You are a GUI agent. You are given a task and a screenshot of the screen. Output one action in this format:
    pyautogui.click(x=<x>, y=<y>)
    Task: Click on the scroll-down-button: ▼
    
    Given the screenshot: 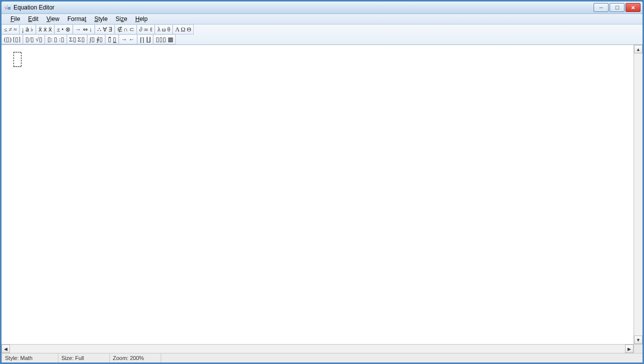 What is the action you would take?
    pyautogui.click(x=638, y=340)
    